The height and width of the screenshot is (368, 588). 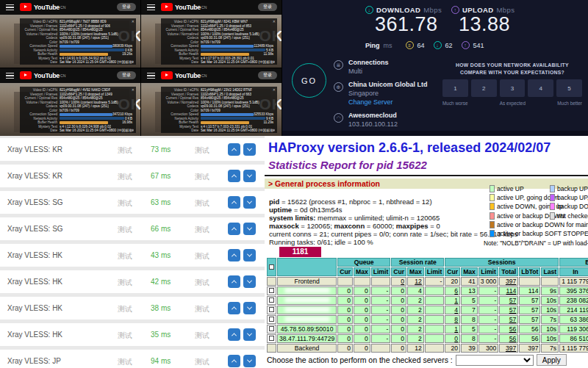 What do you see at coordinates (34, 361) in the screenshot?
I see `proxy-name: Xray VLESS: JP` at bounding box center [34, 361].